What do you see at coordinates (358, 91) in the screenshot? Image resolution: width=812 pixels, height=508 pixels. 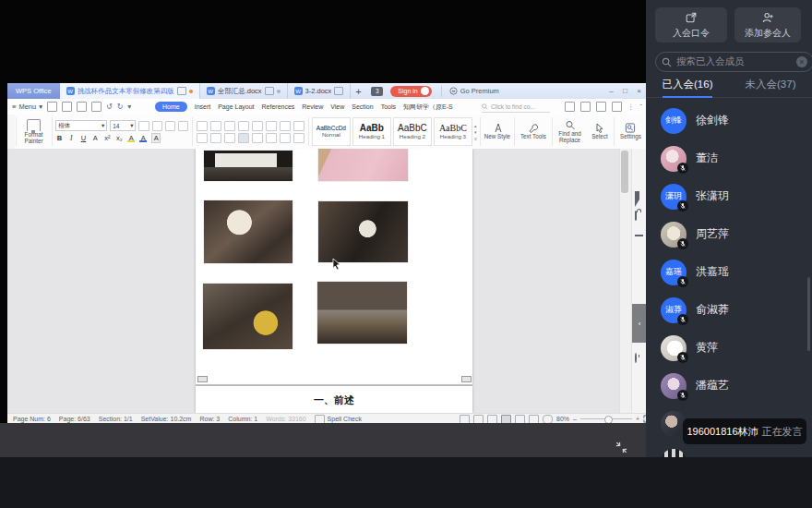 I see `new-tab-button: +` at bounding box center [358, 91].